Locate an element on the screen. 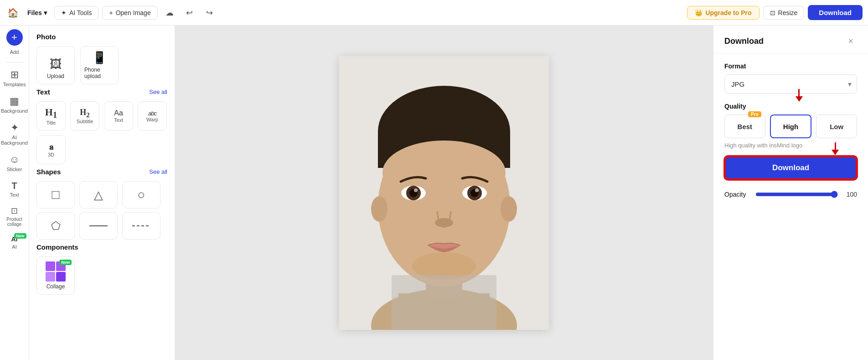 The height and width of the screenshot is (360, 868). files-button: Files ▾ is located at coordinates (37, 13).